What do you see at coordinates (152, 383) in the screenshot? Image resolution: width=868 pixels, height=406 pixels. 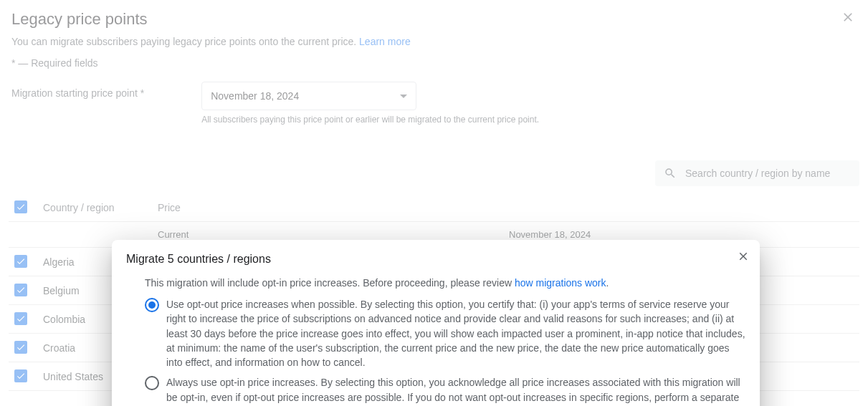 I see `opt-in-radio` at bounding box center [152, 383].